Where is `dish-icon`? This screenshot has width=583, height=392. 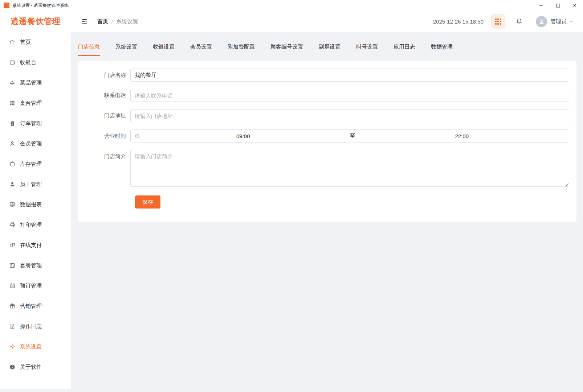
dish-icon is located at coordinates (12, 83).